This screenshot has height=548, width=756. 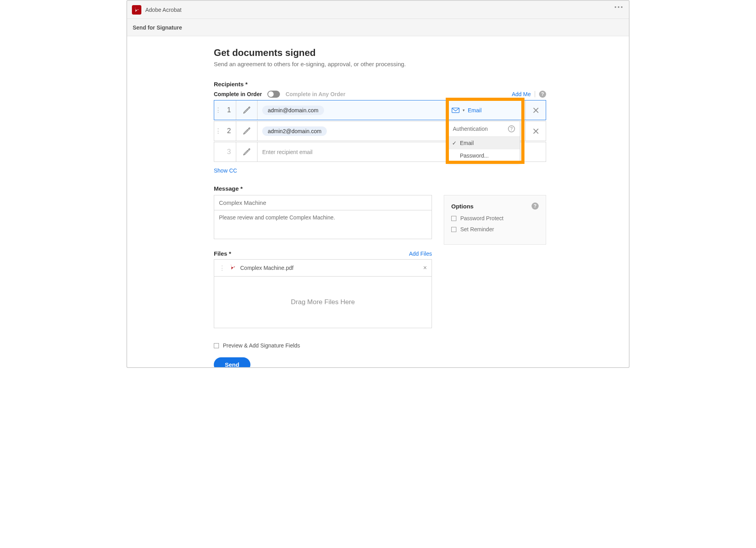 What do you see at coordinates (484, 142) in the screenshot?
I see `auth-dropdown: Authentication ? Email Password...` at bounding box center [484, 142].